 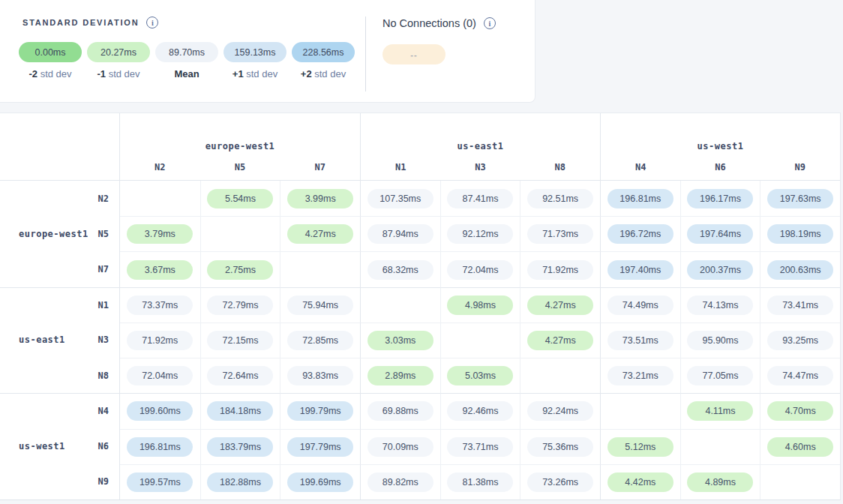 I want to click on latency-pill: 73.51ms, so click(x=640, y=340).